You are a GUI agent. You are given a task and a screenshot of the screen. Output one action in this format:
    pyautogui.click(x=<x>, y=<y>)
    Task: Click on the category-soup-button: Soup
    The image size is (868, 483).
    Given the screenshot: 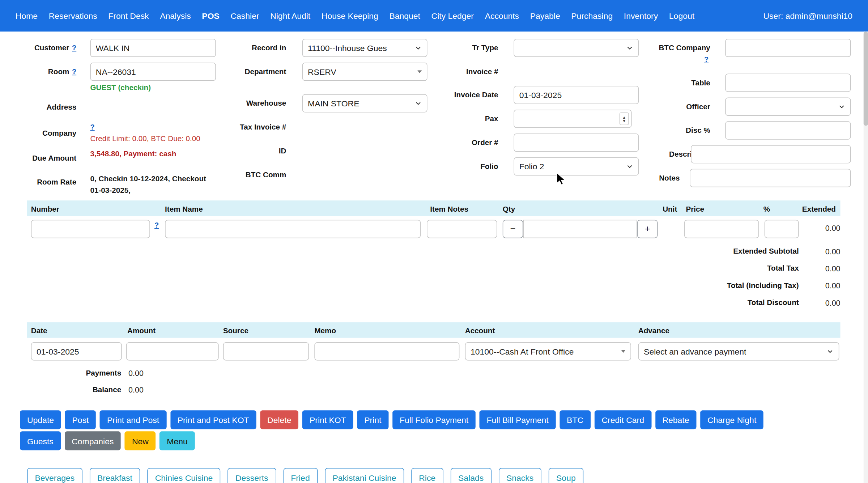 What is the action you would take?
    pyautogui.click(x=566, y=475)
    